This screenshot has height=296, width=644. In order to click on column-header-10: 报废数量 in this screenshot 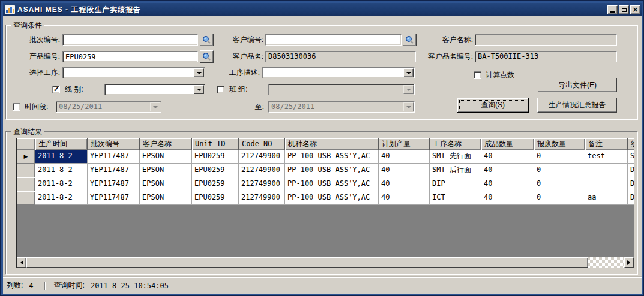, I will do `click(559, 144)`.